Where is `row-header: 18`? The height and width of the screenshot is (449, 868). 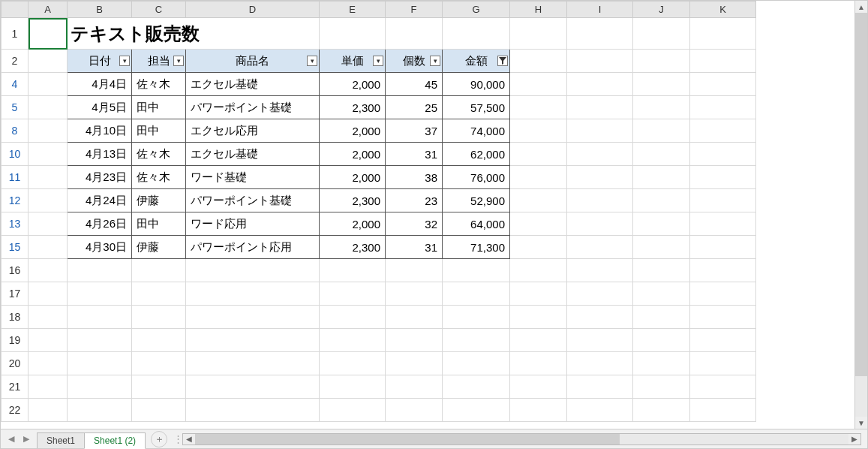
row-header: 18 is located at coordinates (15, 317).